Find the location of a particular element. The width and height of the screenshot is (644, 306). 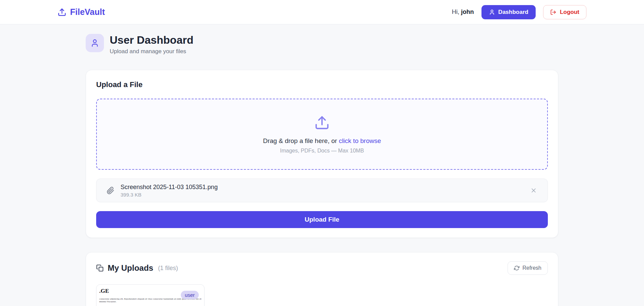

user-greeting: Hi, john is located at coordinates (463, 12).